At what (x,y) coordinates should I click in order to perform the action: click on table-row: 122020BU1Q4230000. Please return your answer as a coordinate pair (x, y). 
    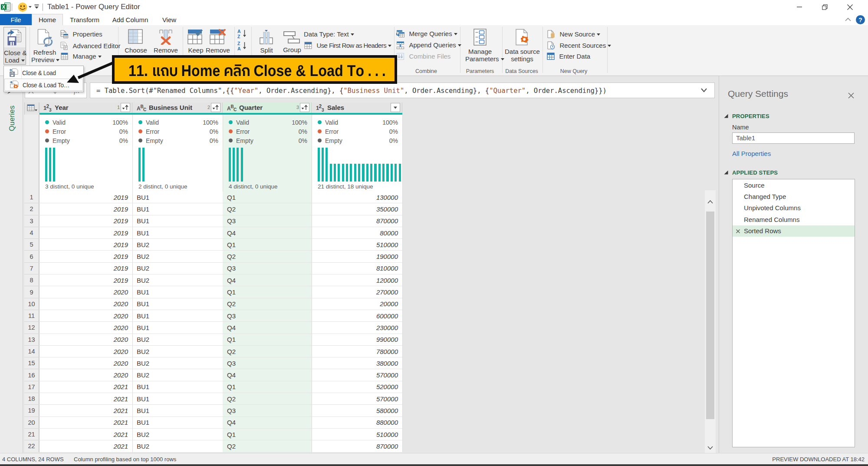
    Looking at the image, I should click on (214, 327).